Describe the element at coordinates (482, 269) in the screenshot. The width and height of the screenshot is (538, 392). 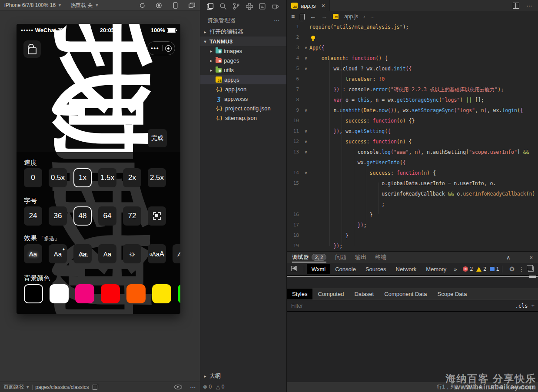
I see `warning-count-badge: 2` at that location.